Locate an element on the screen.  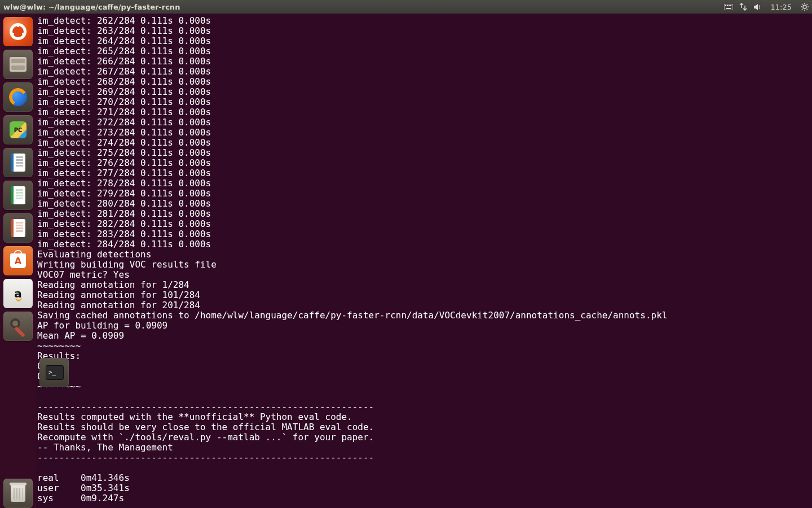
terminal-icon: >_ is located at coordinates (55, 373).